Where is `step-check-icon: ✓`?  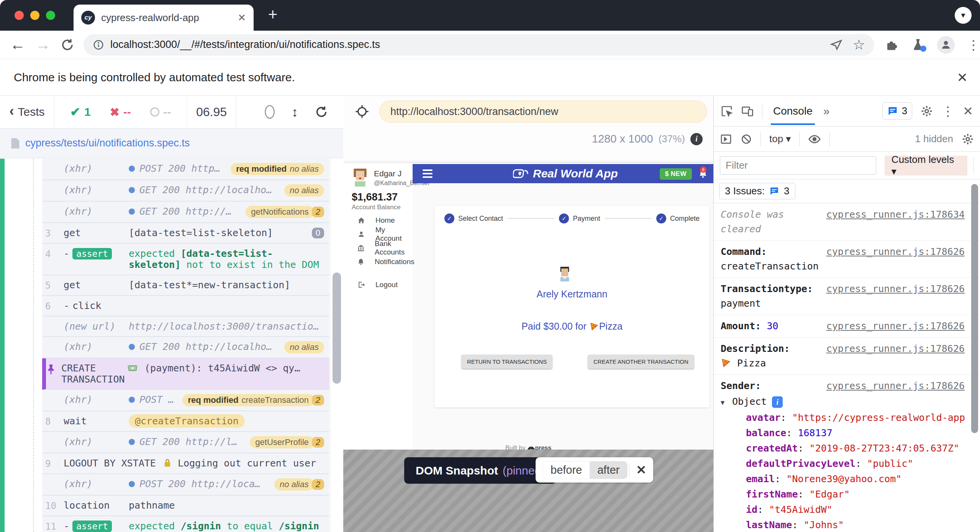
step-check-icon: ✓ is located at coordinates (661, 218).